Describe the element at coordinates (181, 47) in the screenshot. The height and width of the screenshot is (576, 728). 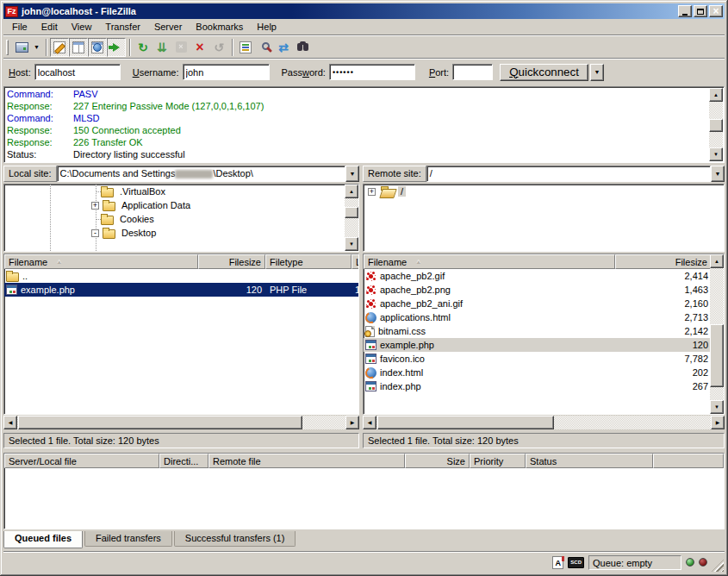
I see `cancel-operation-button: ×` at that location.